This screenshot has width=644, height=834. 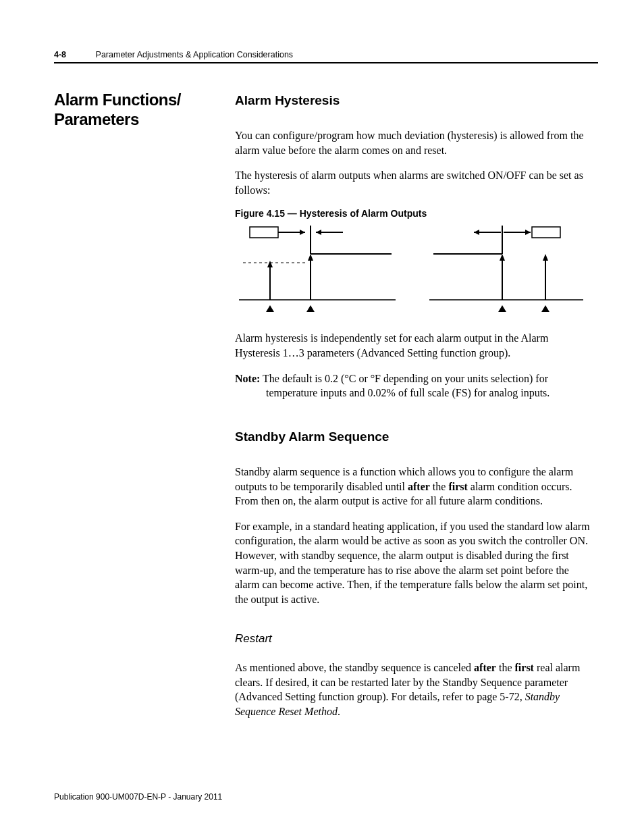 What do you see at coordinates (339, 712) in the screenshot?
I see `text-run: .` at bounding box center [339, 712].